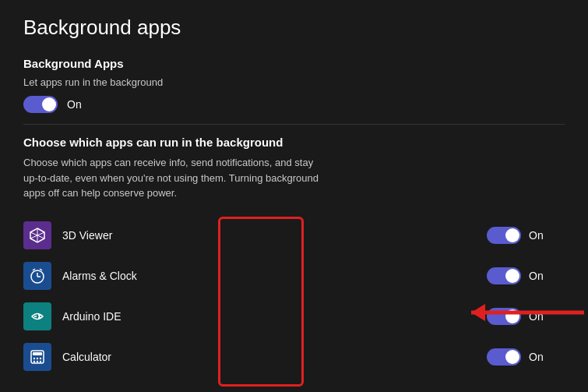 The width and height of the screenshot is (588, 392). Describe the element at coordinates (526, 313) in the screenshot. I see `red-arrow` at that location.